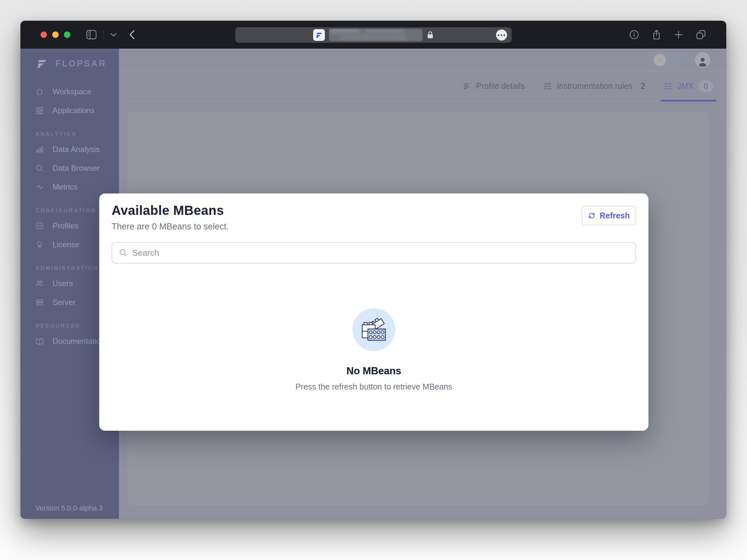  I want to click on page-info-icon, so click(634, 34).